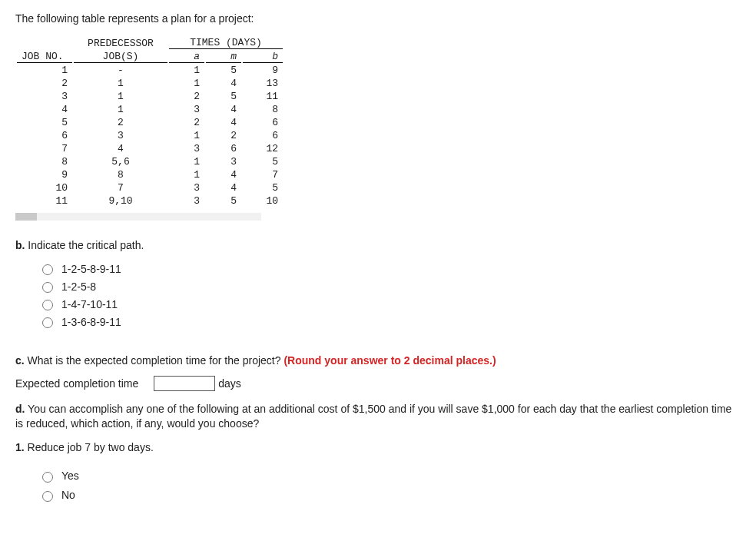 The width and height of the screenshot is (756, 541). Describe the element at coordinates (20, 360) in the screenshot. I see `part-c-label: c.` at that location.